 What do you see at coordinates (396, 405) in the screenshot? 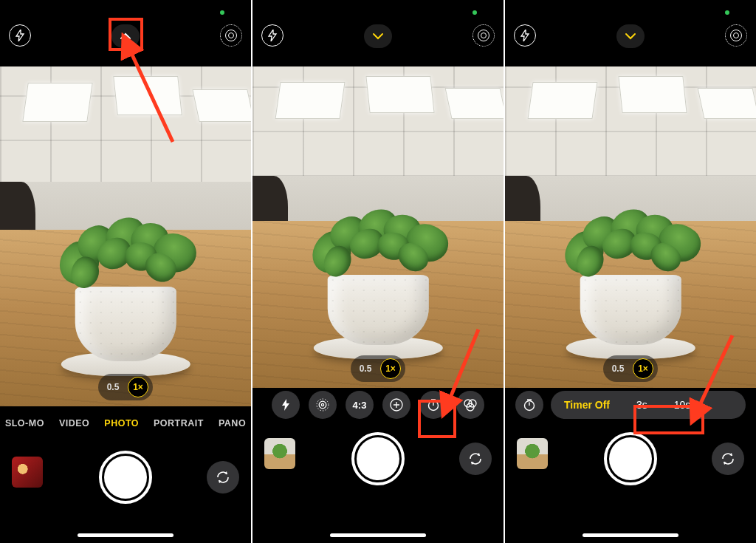
I see `exposure-icon` at bounding box center [396, 405].